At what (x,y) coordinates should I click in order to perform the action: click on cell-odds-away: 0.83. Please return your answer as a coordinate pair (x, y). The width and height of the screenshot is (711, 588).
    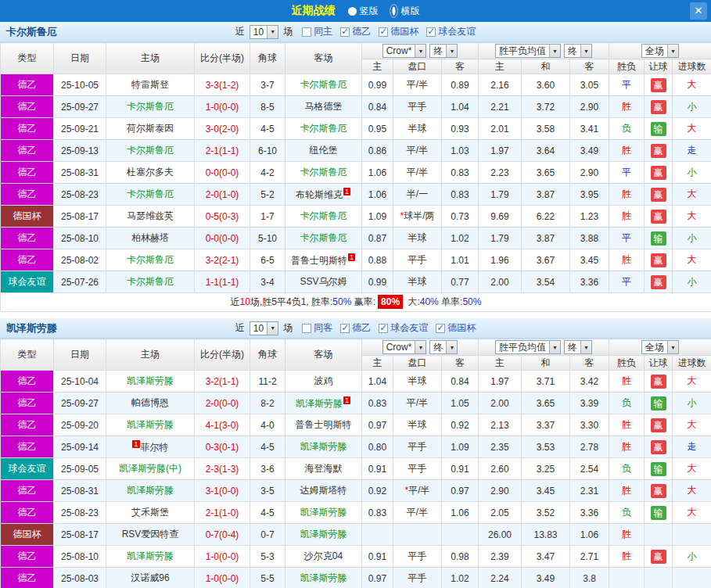
    Looking at the image, I should click on (460, 173).